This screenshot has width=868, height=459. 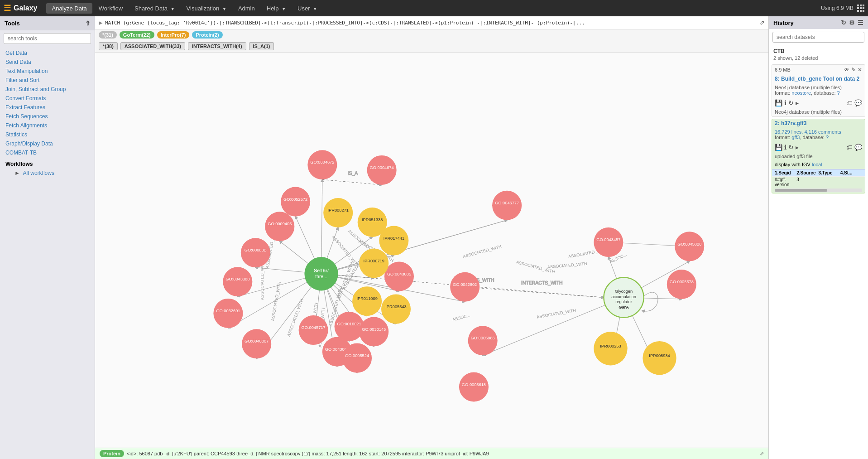 What do you see at coordinates (434, 8) in the screenshot?
I see `navbar: ☰ Galaxy Analyze Data Workflow Shared Da…` at bounding box center [434, 8].